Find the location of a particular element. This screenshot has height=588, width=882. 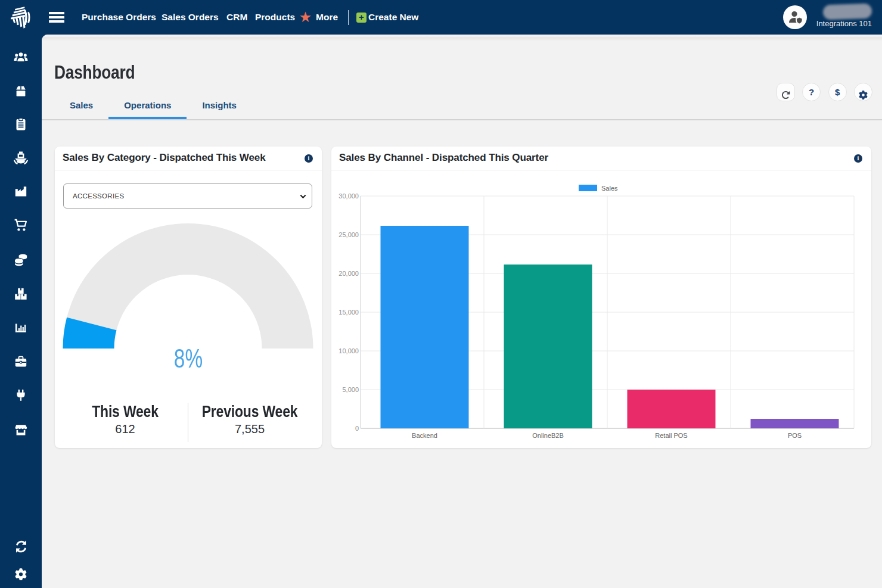

svg-text: 20,000 is located at coordinates (349, 273).